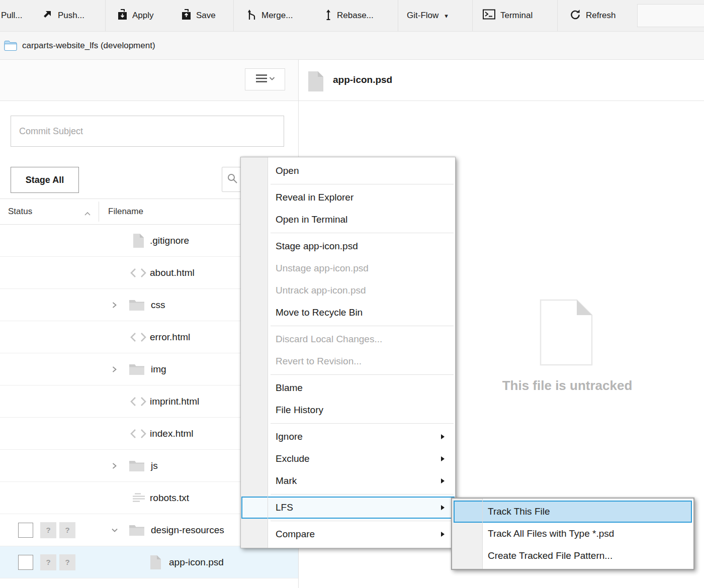 The width and height of the screenshot is (704, 588). I want to click on menu-item-label: Open, so click(287, 171).